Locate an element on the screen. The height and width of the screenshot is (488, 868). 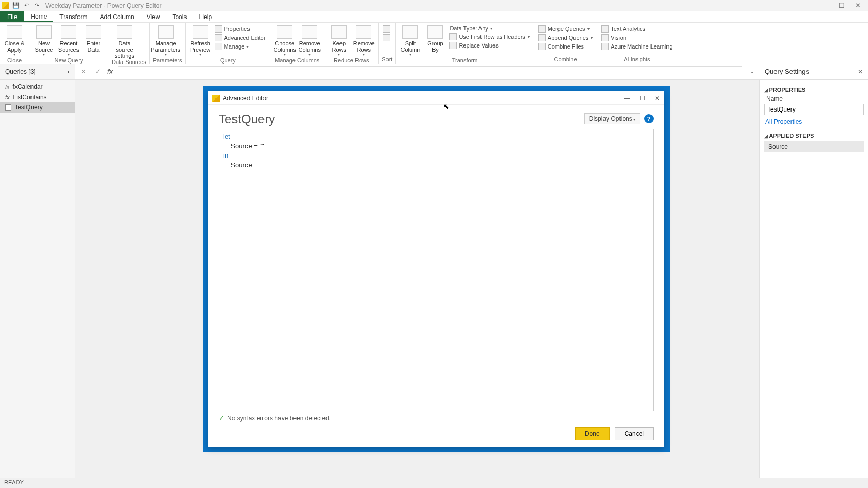
maximize-button: ☐ is located at coordinates (842, 5).